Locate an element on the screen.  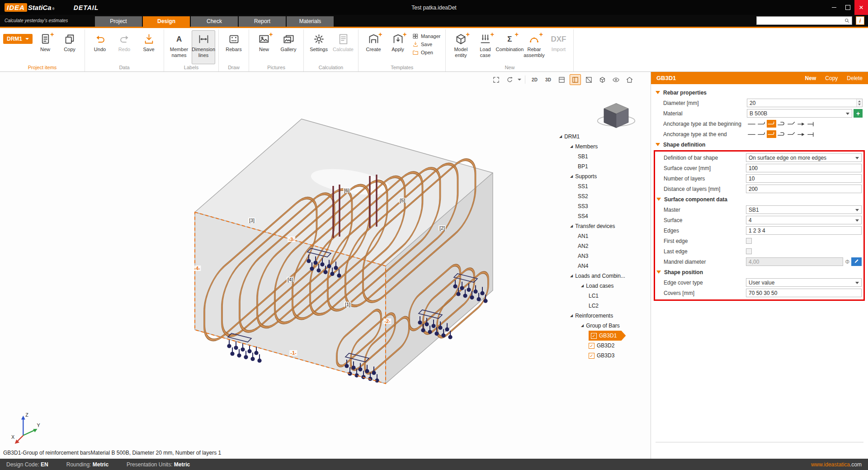
tree-item-drm1: ◢DRM1 is located at coordinates (571, 137).